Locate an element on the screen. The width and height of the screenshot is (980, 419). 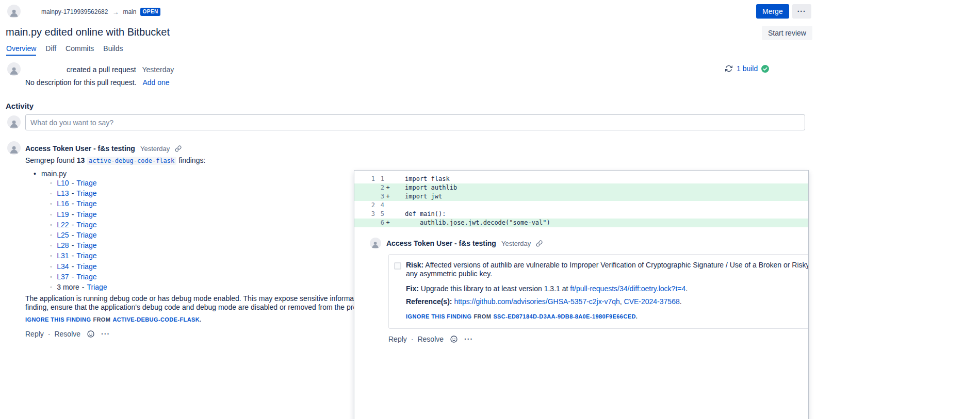
new-line-number: 4 is located at coordinates (380, 205).